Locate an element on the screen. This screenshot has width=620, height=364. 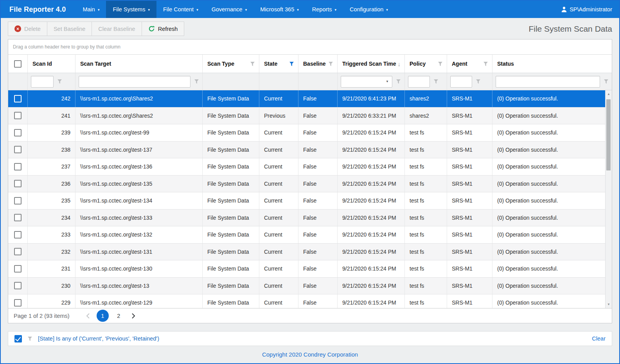
column-header-agent: Agent is located at coordinates (470, 64).